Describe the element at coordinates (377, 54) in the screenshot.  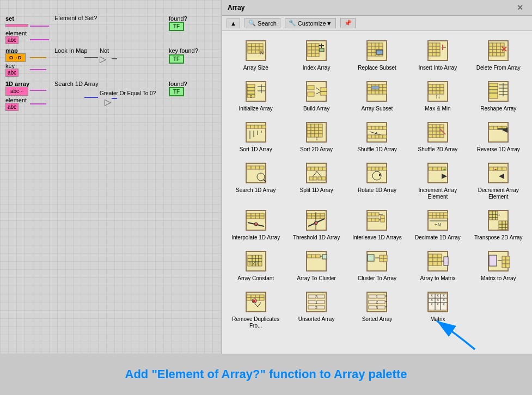
I see `palette-item-replace-subset: Replace Subset` at that location.